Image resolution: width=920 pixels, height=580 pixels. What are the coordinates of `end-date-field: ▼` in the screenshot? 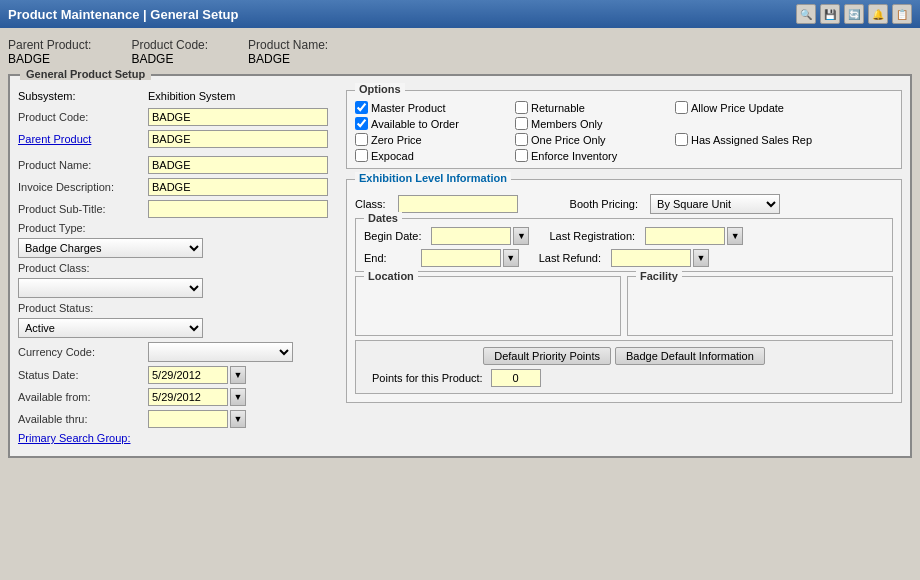 It's located at (470, 258).